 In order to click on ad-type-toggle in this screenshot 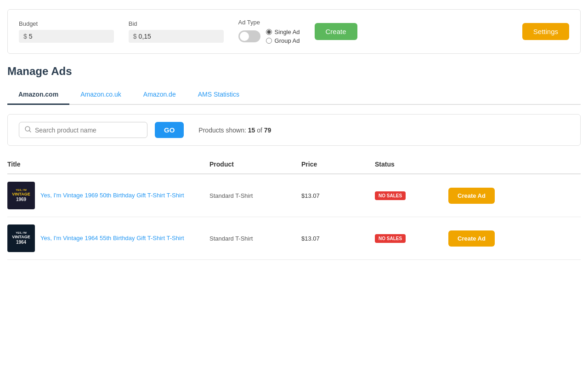, I will do `click(249, 36)`.